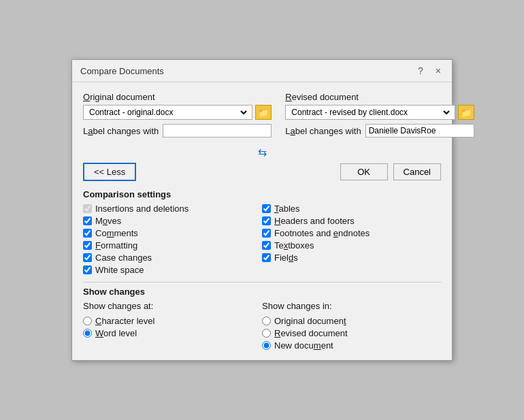 The width and height of the screenshot is (524, 420). What do you see at coordinates (351, 325) in the screenshot?
I see `show-changes-in-col: Show changes in: Original document Revis…` at bounding box center [351, 325].